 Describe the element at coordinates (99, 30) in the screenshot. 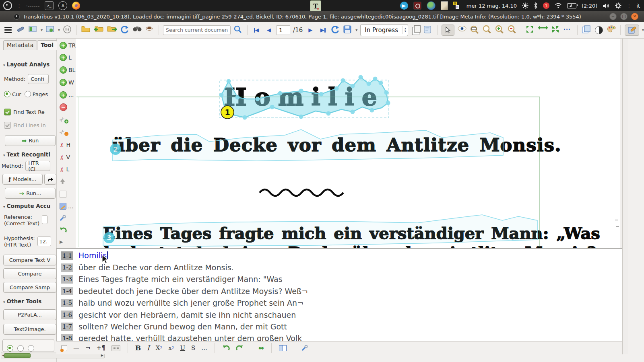

I see `import-document-icon` at that location.